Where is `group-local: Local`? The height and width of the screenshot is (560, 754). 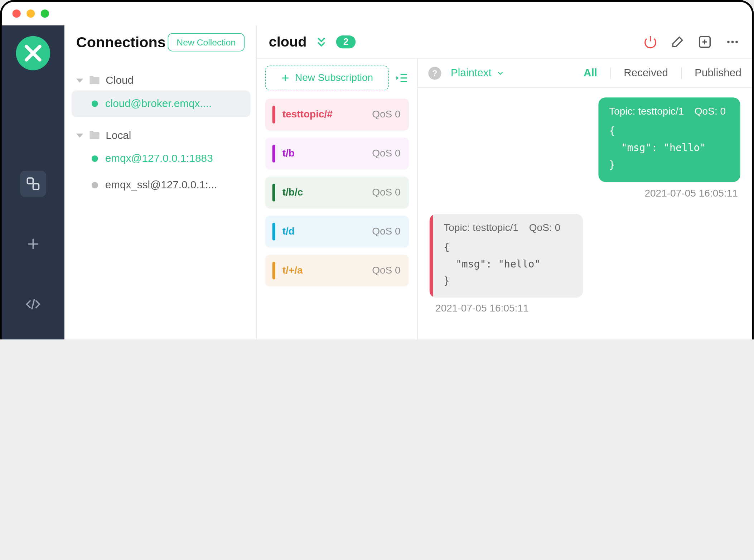
group-local: Local is located at coordinates (161, 135).